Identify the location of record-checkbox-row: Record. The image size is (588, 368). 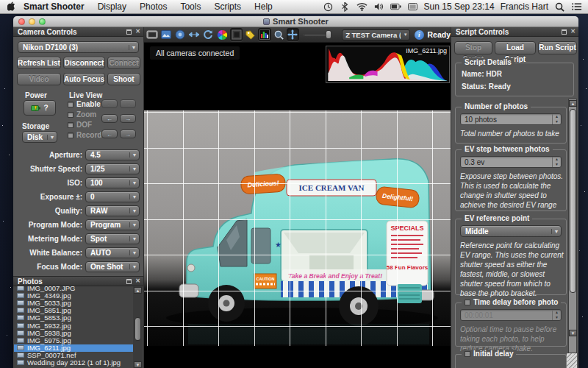
(85, 135).